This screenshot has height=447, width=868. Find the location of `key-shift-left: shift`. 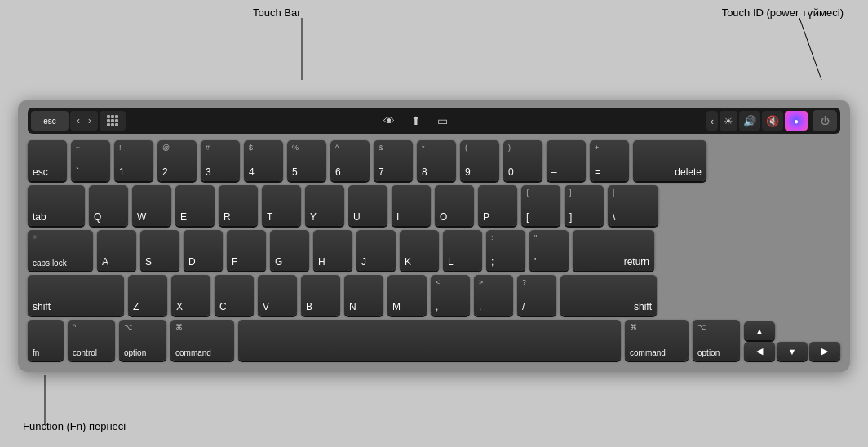

key-shift-left: shift is located at coordinates (76, 295).